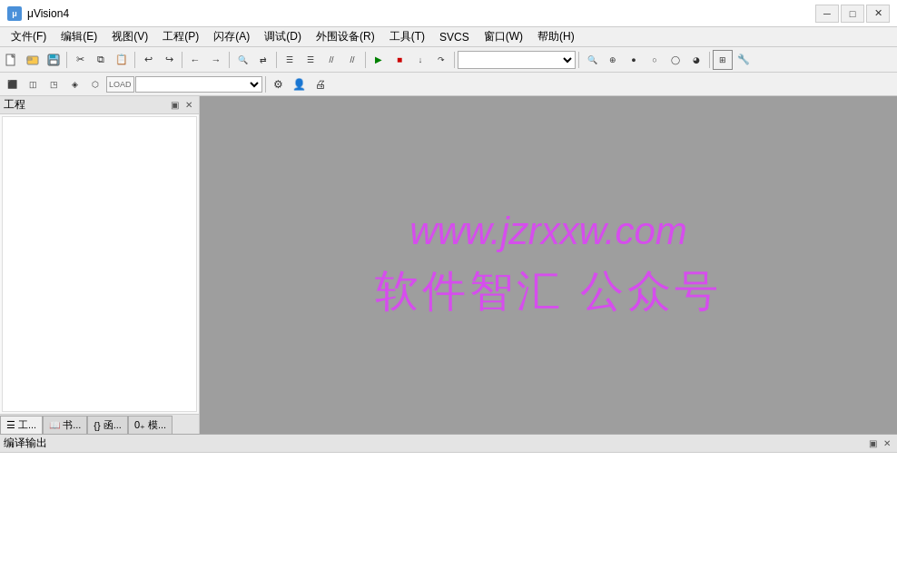 This screenshot has height=588, width=897. Describe the element at coordinates (12, 60) in the screenshot. I see `new-file-button` at that location.